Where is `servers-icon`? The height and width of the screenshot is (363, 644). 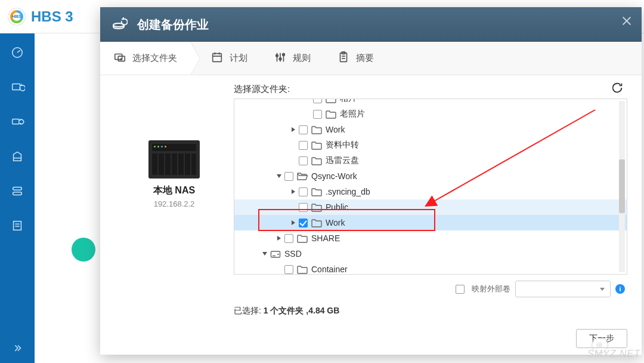 servers-icon is located at coordinates (17, 191).